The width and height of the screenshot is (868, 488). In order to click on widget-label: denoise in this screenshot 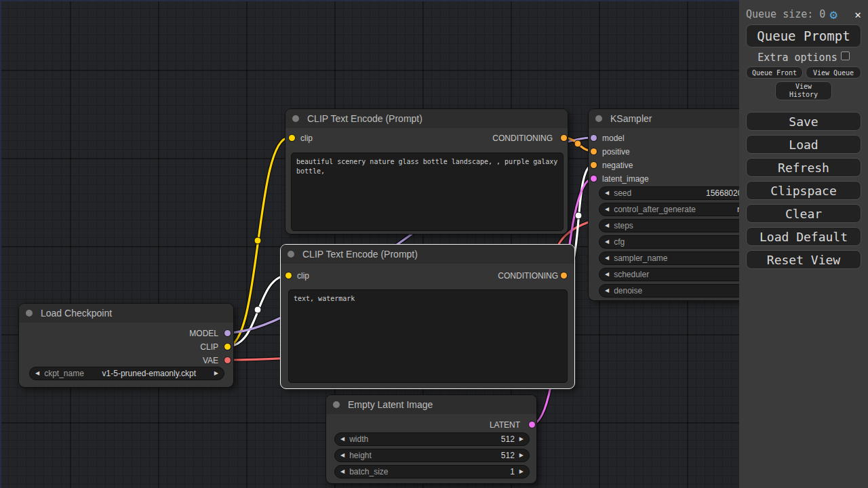, I will do `click(628, 291)`.